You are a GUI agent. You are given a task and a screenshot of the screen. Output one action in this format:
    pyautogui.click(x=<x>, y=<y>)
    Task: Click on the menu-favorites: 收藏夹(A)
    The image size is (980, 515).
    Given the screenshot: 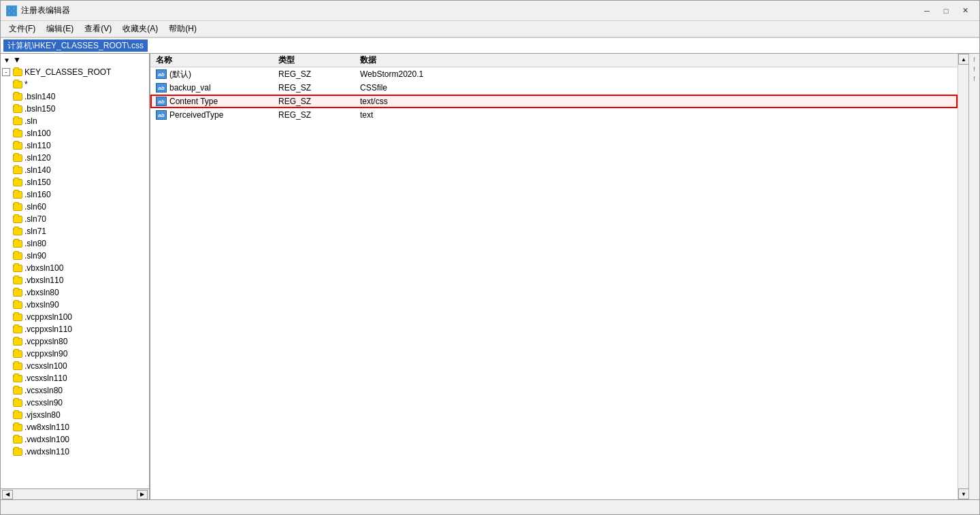 What is the action you would take?
    pyautogui.click(x=140, y=29)
    